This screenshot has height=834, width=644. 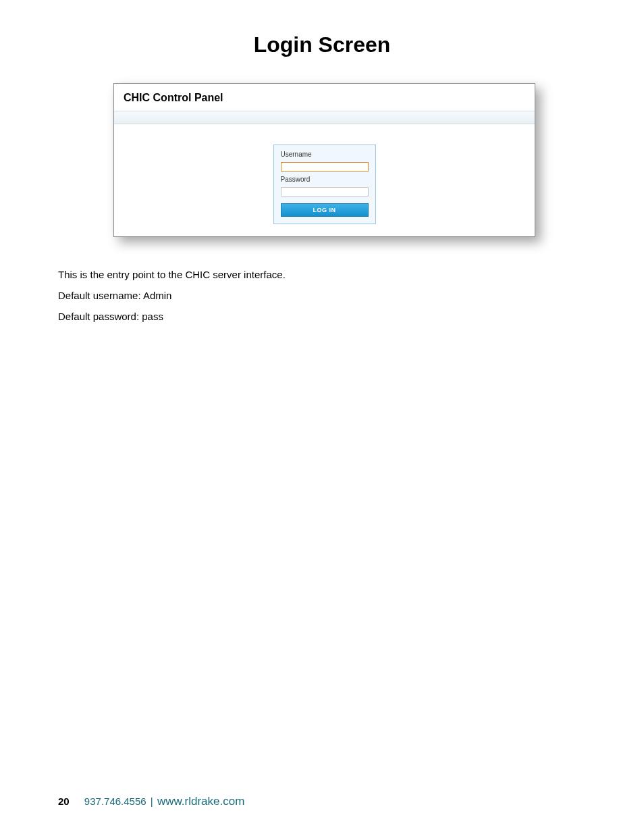 What do you see at coordinates (63, 801) in the screenshot?
I see `page-number: 20` at bounding box center [63, 801].